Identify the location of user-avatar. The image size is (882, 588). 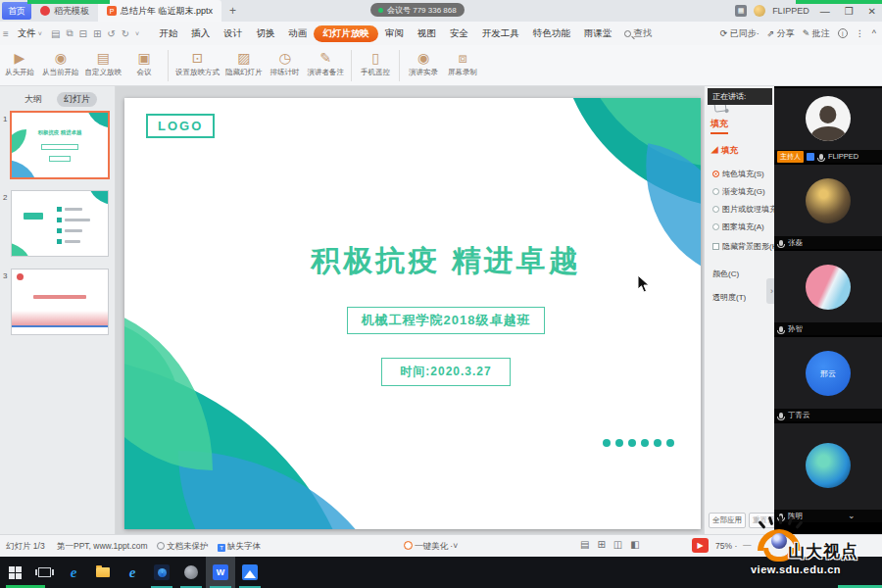
(760, 11).